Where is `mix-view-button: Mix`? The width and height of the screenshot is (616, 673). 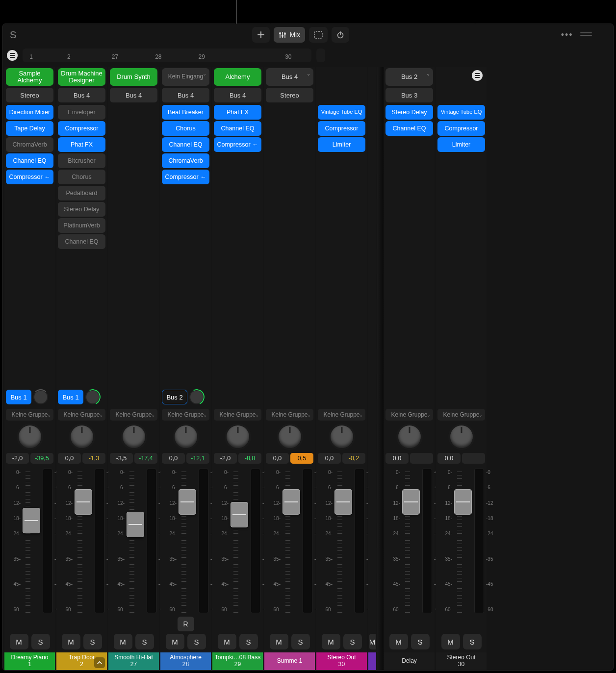
mix-view-button: Mix is located at coordinates (289, 35).